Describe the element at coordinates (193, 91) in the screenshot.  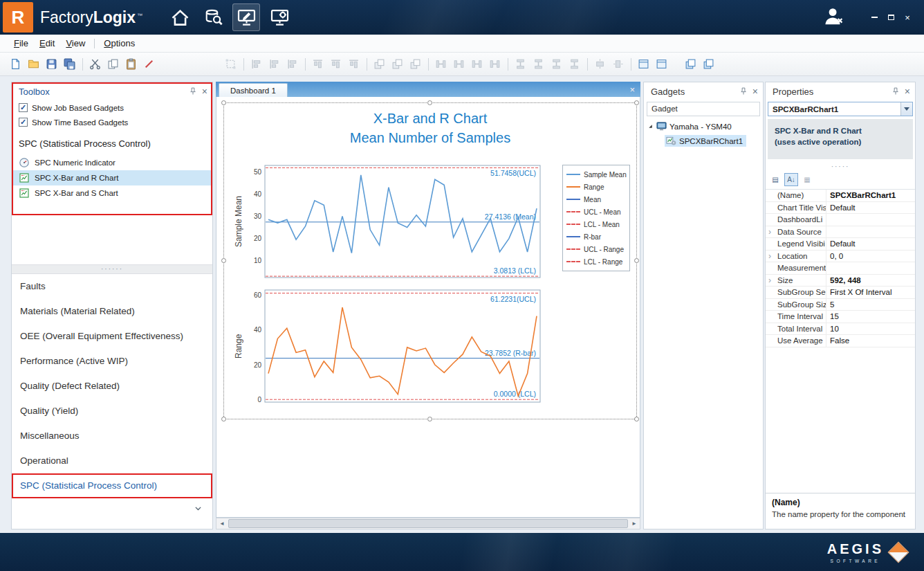
I see `toolbox-pin-icon` at that location.